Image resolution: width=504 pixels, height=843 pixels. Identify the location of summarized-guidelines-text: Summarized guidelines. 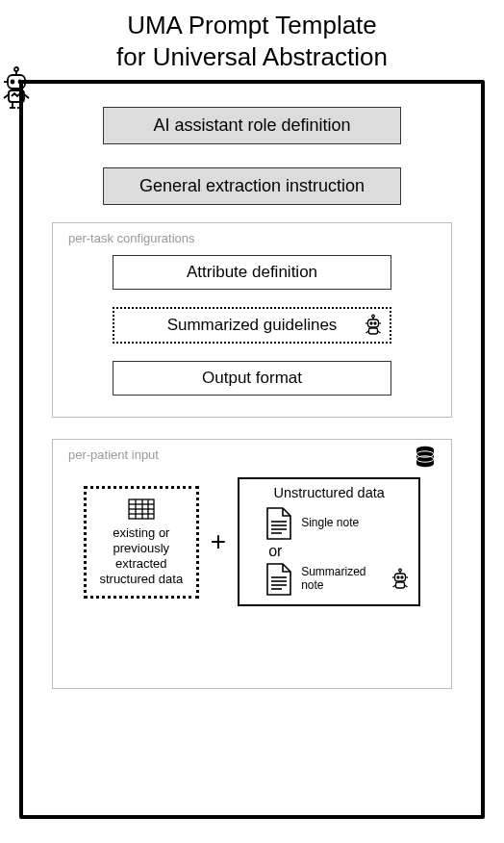
(252, 325).